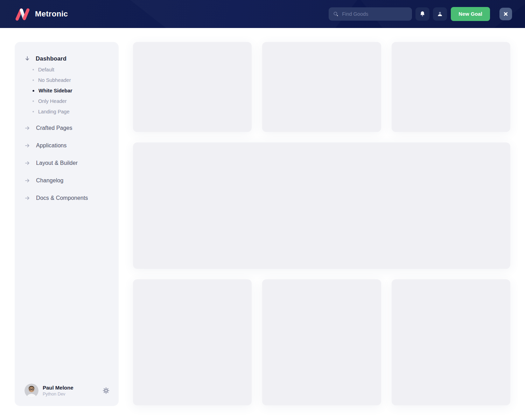 This screenshot has height=420, width=525. Describe the element at coordinates (51, 59) in the screenshot. I see `sidebar-item-label: Dashboard` at that location.